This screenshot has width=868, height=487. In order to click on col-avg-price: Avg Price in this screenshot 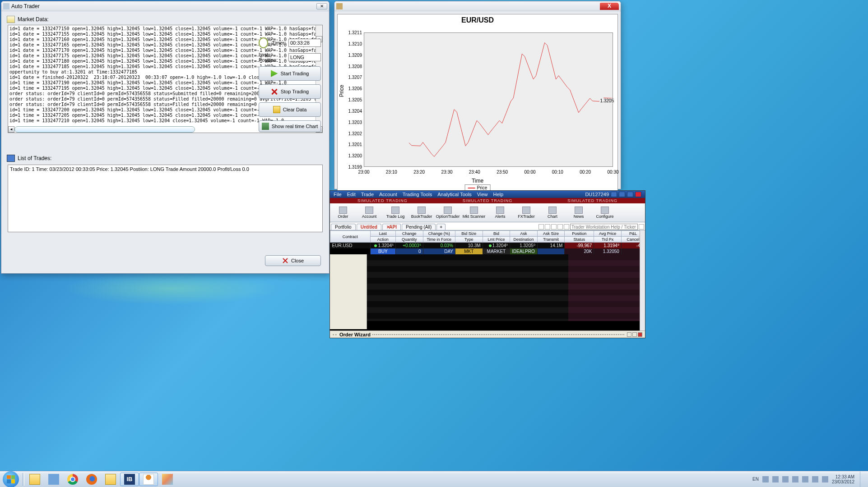, I will do `click(608, 234)`.